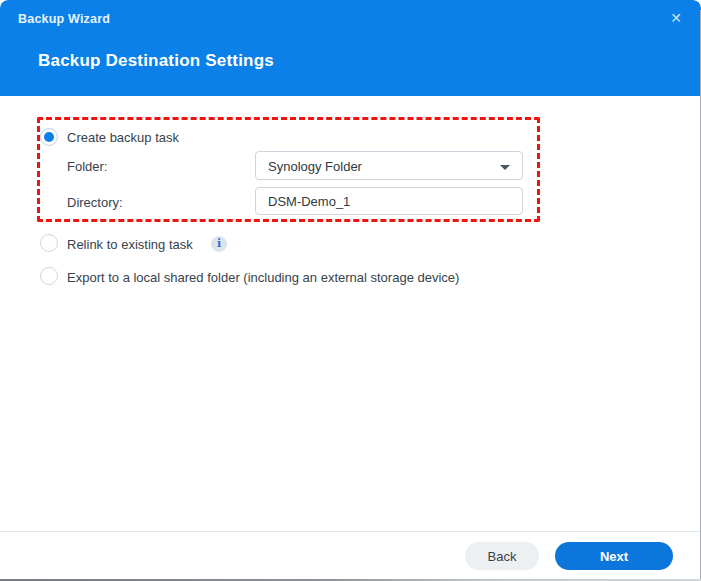 Image resolution: width=701 pixels, height=581 pixels. What do you see at coordinates (130, 244) in the screenshot?
I see `radio-label-relink-existing-task: Relink to existing task` at bounding box center [130, 244].